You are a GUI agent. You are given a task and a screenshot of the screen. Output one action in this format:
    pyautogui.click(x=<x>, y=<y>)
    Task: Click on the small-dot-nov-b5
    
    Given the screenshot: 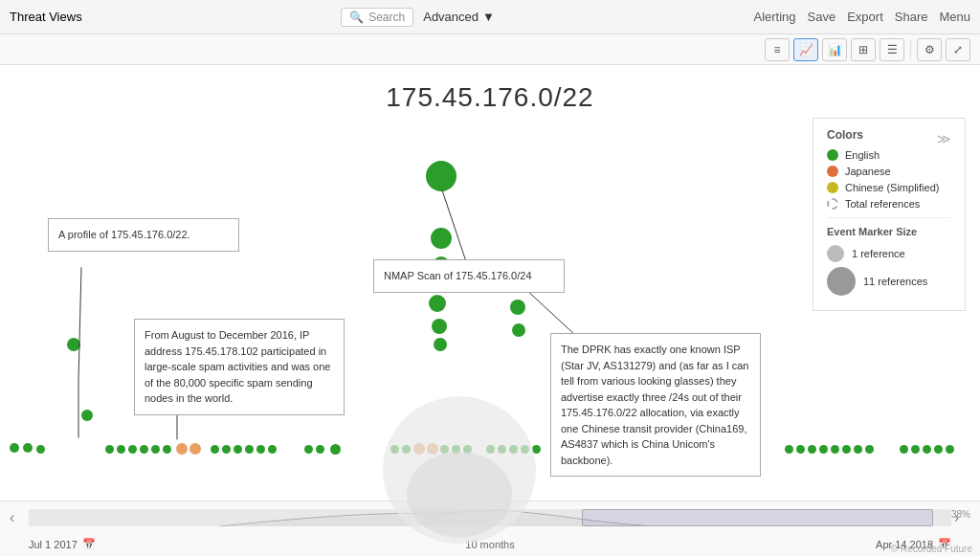 What is the action you would take?
    pyautogui.click(x=467, y=450)
    